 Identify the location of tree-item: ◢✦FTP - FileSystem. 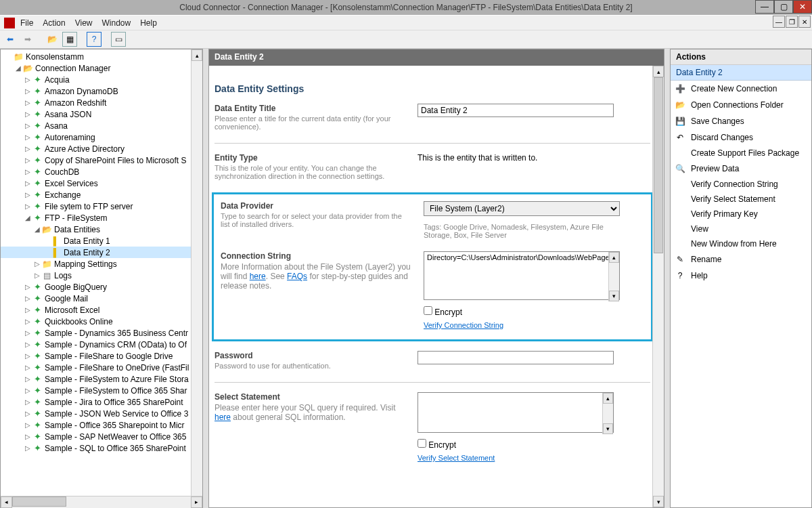
(102, 218).